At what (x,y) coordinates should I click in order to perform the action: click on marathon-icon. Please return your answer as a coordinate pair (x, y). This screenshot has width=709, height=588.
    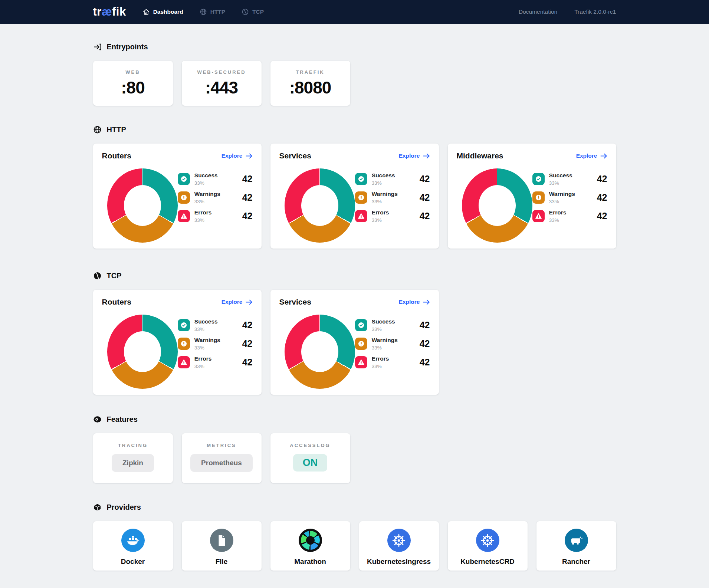
    Looking at the image, I should click on (310, 540).